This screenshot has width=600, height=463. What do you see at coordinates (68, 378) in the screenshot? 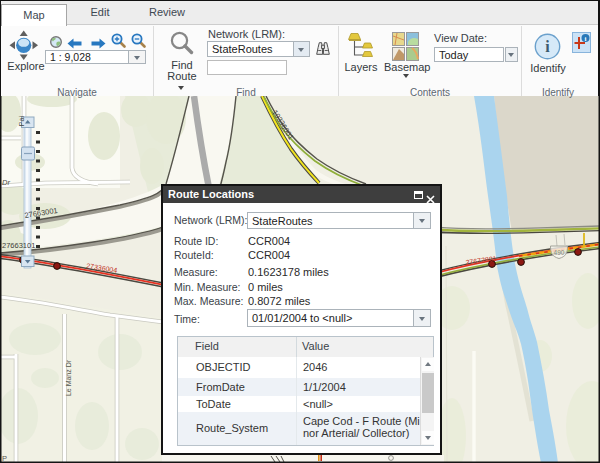
I see `svg-text: Le Manz Dr` at bounding box center [68, 378].